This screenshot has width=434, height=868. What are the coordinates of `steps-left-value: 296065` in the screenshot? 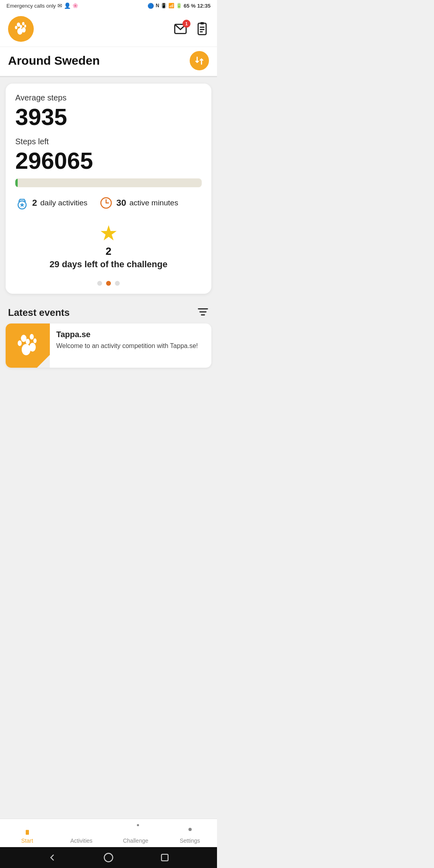 It's located at (108, 161).